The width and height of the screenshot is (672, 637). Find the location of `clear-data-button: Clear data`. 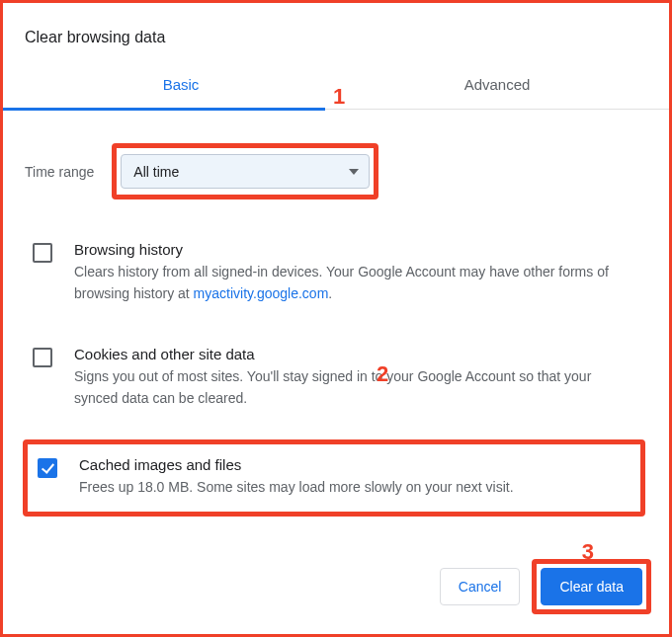

clear-data-button: Clear data is located at coordinates (591, 587).